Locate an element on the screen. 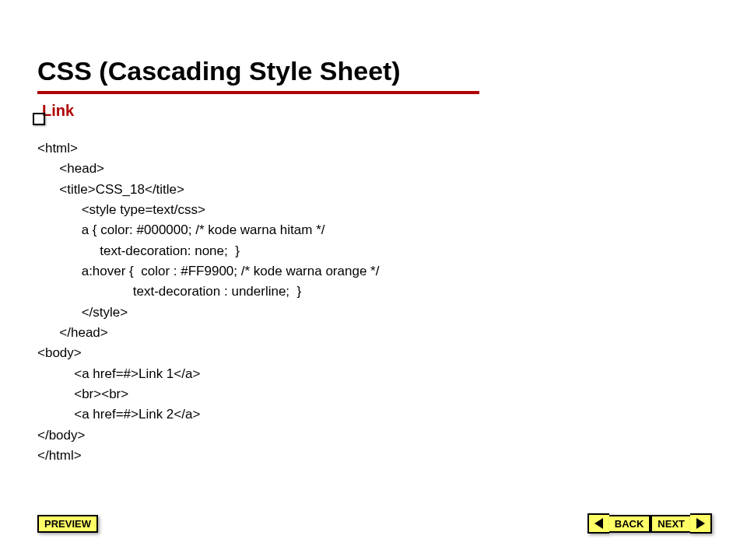 Image resolution: width=747 pixels, height=560 pixels. nav-right-group: BACK NEXT is located at coordinates (650, 523).